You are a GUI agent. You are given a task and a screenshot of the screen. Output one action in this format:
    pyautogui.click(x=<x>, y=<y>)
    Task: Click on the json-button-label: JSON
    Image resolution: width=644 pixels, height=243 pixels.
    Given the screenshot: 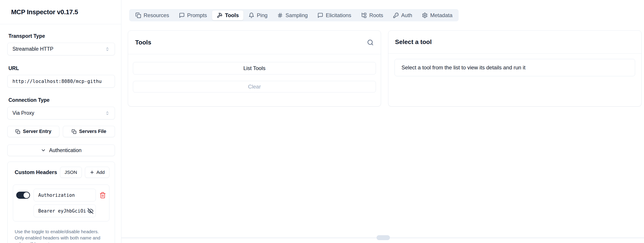 What is the action you would take?
    pyautogui.click(x=71, y=172)
    